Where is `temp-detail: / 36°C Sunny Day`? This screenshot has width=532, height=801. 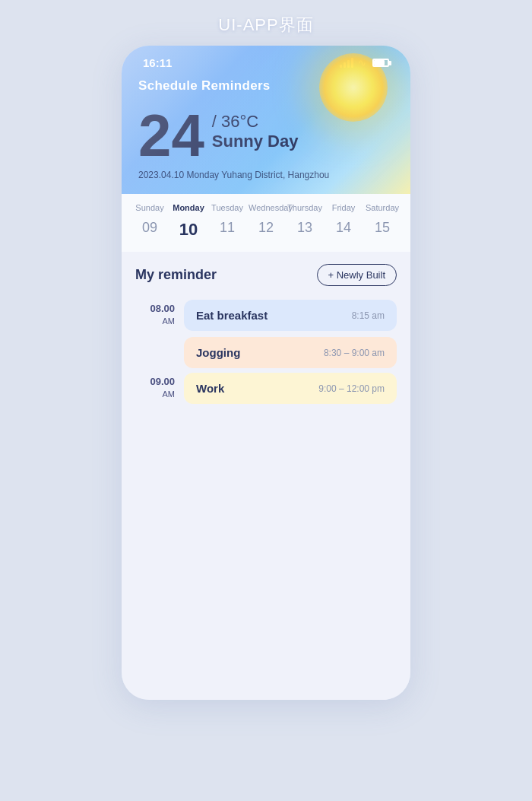
temp-detail: / 36°C Sunny Day is located at coordinates (255, 129).